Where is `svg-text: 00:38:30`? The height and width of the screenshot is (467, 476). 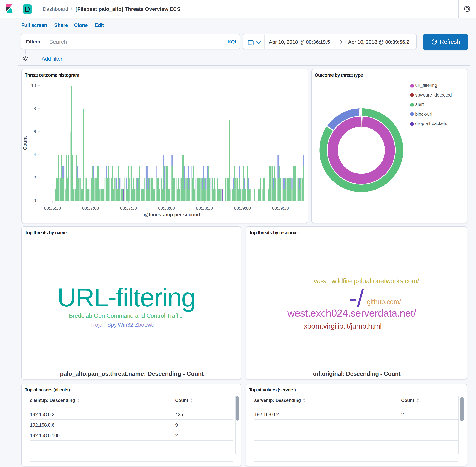 svg-text: 00:38:30 is located at coordinates (204, 208).